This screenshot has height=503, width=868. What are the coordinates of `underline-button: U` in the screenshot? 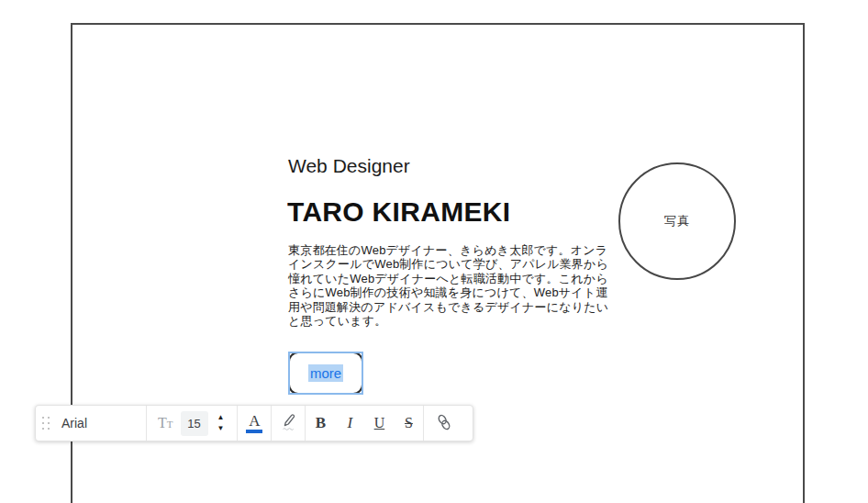 It's located at (379, 423).